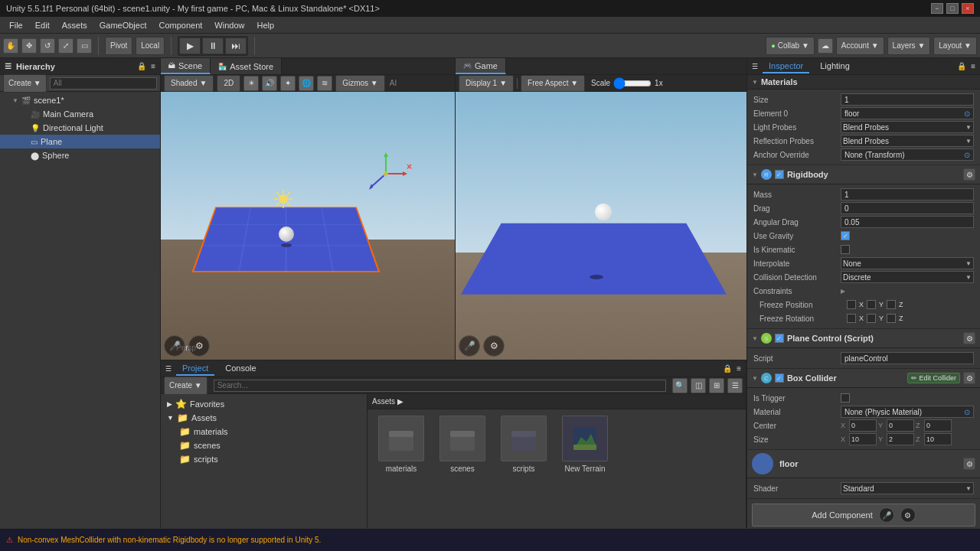 Image resolution: width=980 pixels, height=551 pixels. What do you see at coordinates (969, 378) in the screenshot?
I see `box-collider-settings: ⚙` at bounding box center [969, 378].